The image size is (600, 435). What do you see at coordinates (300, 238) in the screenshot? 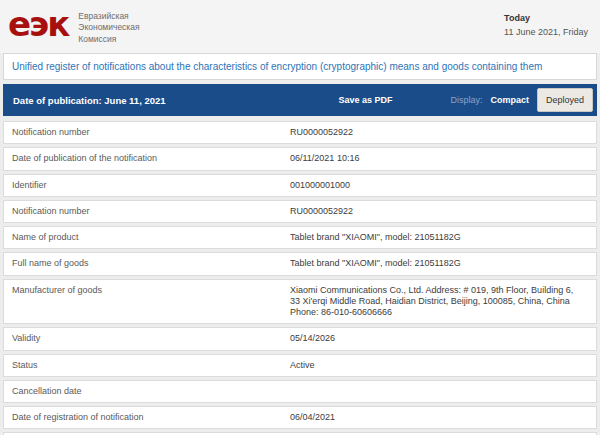
I see `table-row: Name of product Tablet brand "XIAOMI", m…` at bounding box center [300, 238].